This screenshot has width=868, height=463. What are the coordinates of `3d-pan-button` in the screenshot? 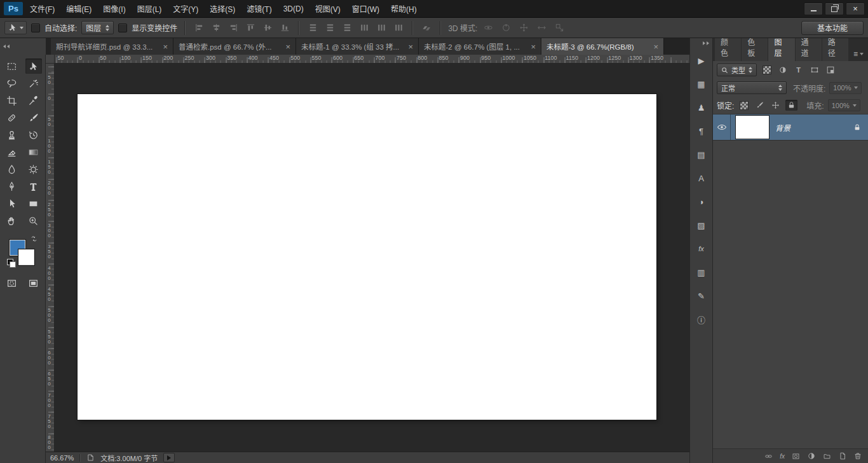 It's located at (524, 28).